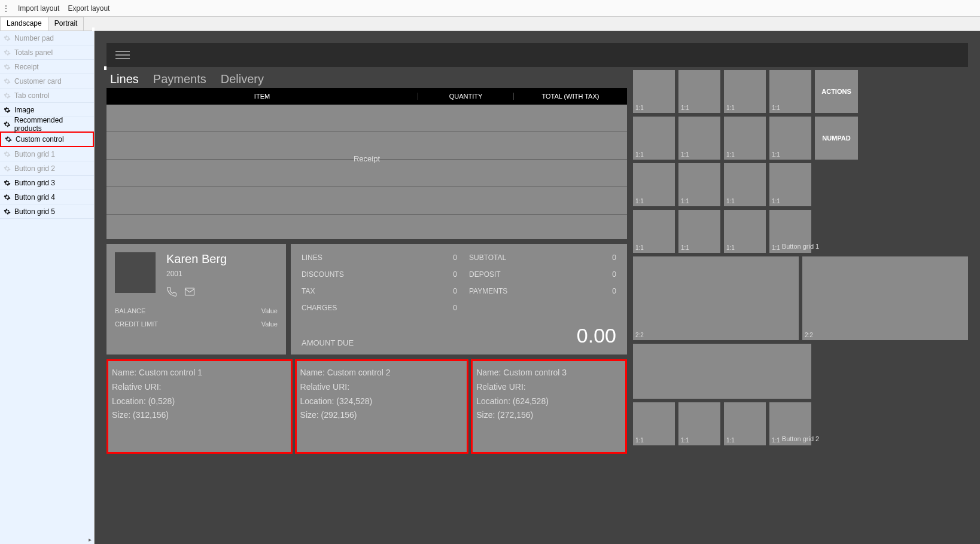 This screenshot has height=544, width=980. What do you see at coordinates (586, 274) in the screenshot?
I see `totals-deposit-value: 0` at bounding box center [586, 274].